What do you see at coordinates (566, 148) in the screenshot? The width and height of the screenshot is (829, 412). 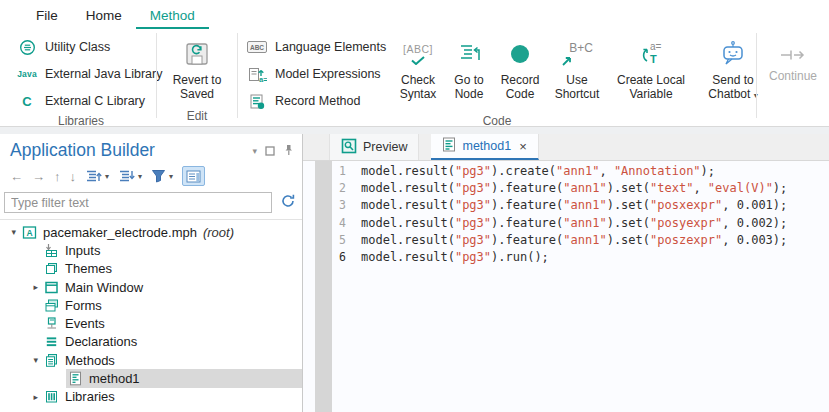 I see `editor-tabbar: Preview method1 ×` at bounding box center [566, 148].